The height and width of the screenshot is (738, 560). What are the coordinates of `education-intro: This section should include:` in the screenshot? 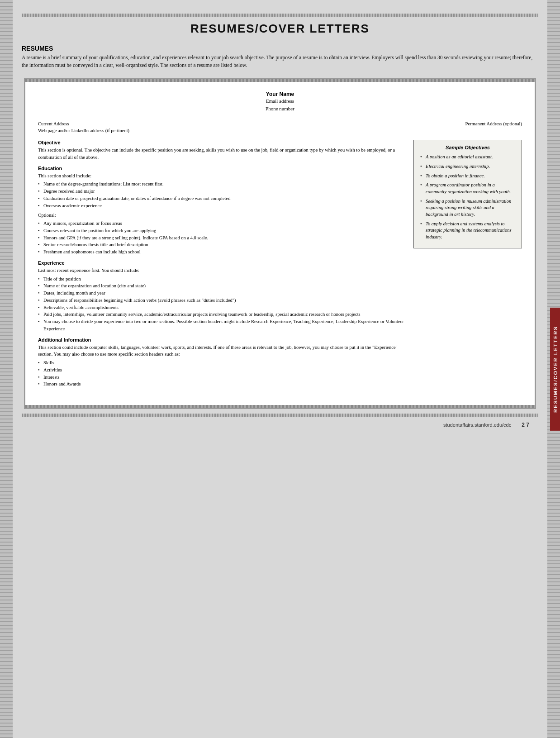 It's located at (222, 176).